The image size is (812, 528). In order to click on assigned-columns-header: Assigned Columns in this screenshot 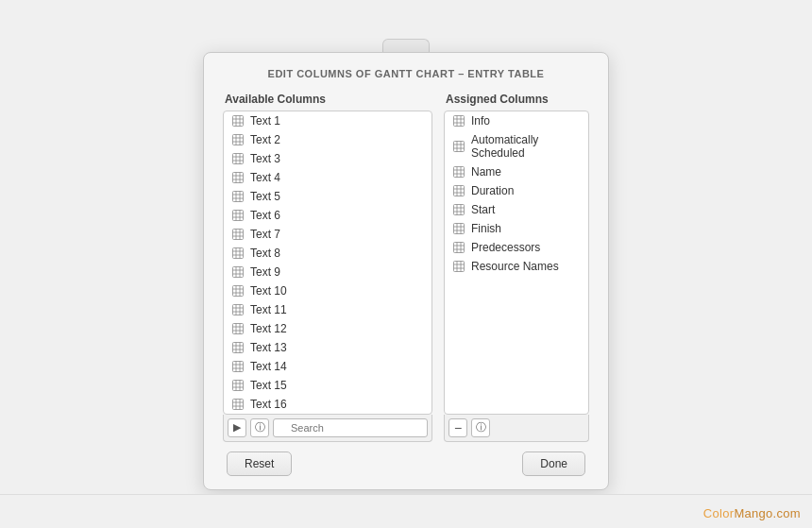, I will do `click(516, 99)`.